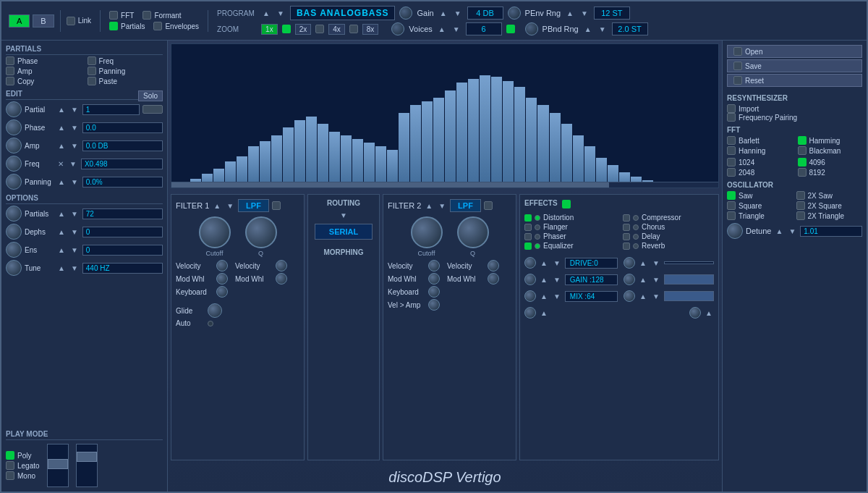 The image size is (868, 493). I want to click on voices-arrow-down: ▼, so click(456, 29).